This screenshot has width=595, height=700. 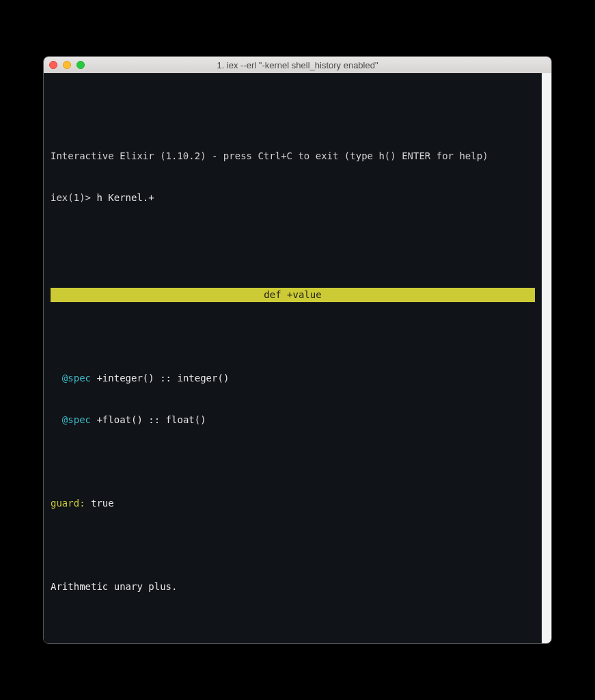 What do you see at coordinates (292, 420) in the screenshot?
I see `spec-line: @spec +float() :: float()` at bounding box center [292, 420].